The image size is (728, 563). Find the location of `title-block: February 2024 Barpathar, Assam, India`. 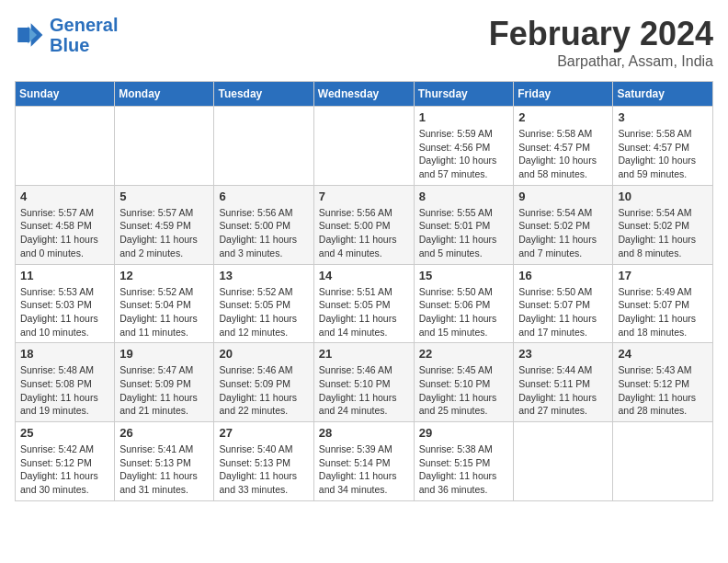

title-block: February 2024 Barpathar, Assam, India is located at coordinates (601, 42).